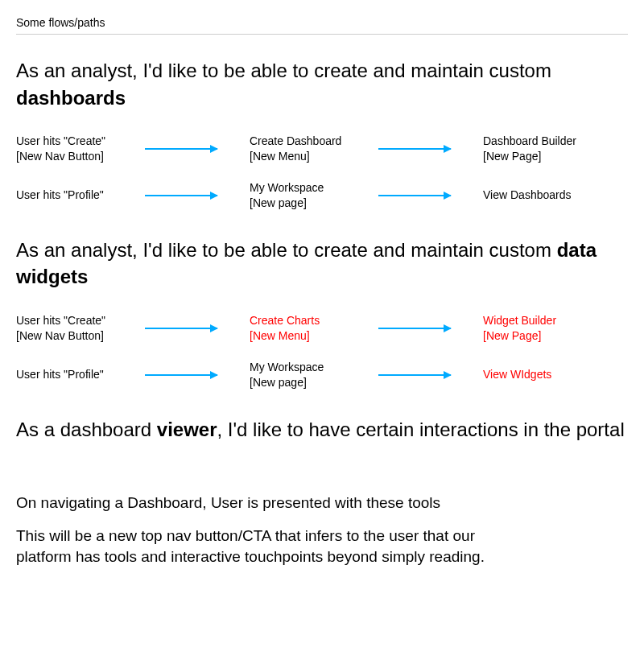 Image resolution: width=644 pixels, height=664 pixels. I want to click on flow-step-line: Dashboard Builder, so click(551, 142).